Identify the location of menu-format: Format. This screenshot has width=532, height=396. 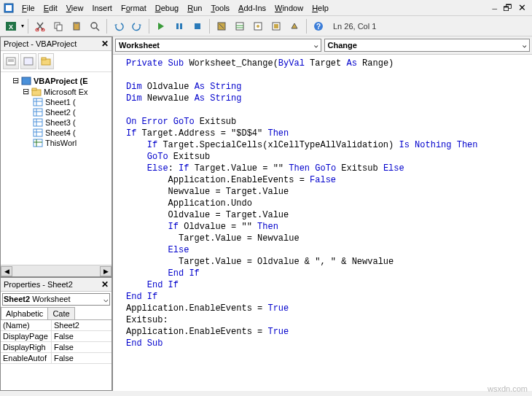
(134, 8).